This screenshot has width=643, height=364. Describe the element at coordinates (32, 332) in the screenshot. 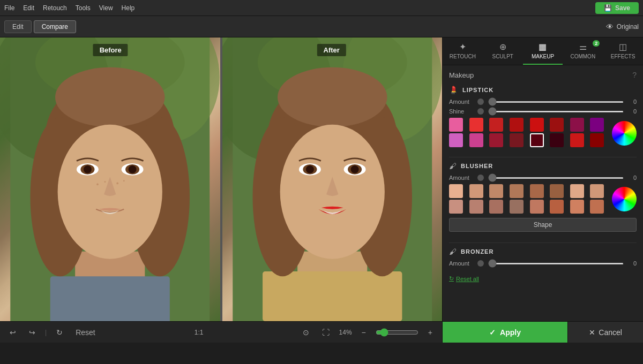

I see `redo-button: ↪` at that location.